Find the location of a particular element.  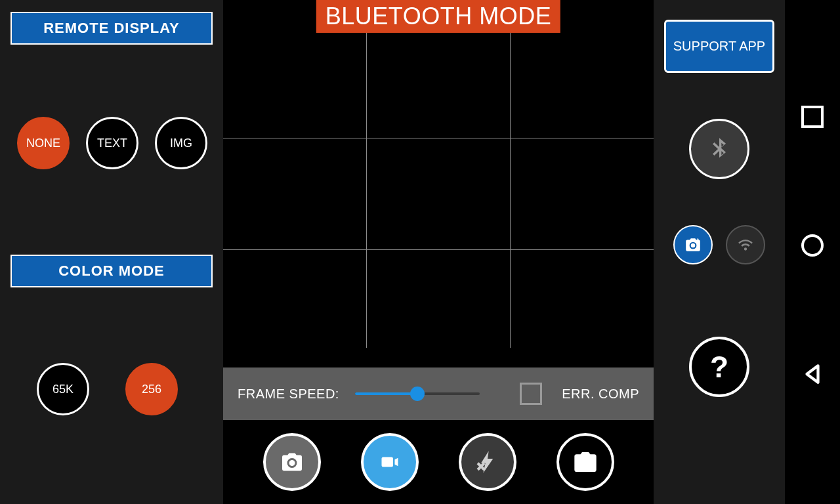

color-65k-button: 65K is located at coordinates (63, 389).